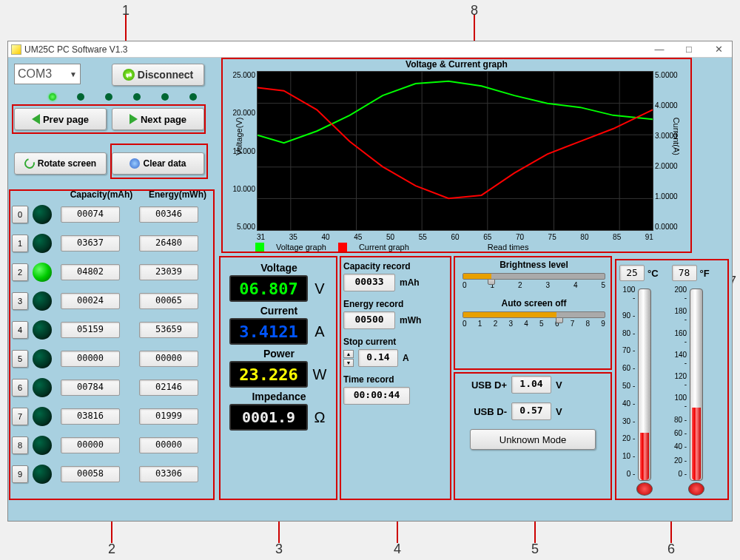 This screenshot has width=740, height=560. What do you see at coordinates (396, 266) in the screenshot?
I see `capacity-record-label: Capacity record` at bounding box center [396, 266].